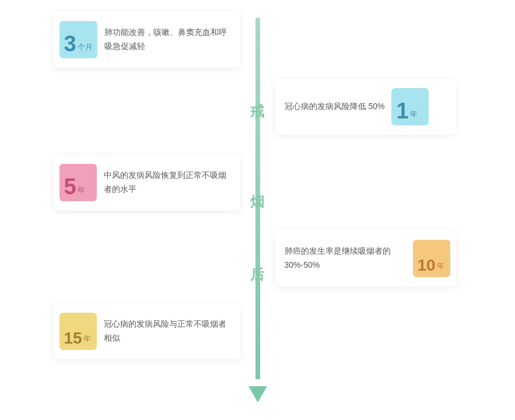  Describe the element at coordinates (258, 202) in the screenshot. I see `center-label-smoke: 烟` at that location.